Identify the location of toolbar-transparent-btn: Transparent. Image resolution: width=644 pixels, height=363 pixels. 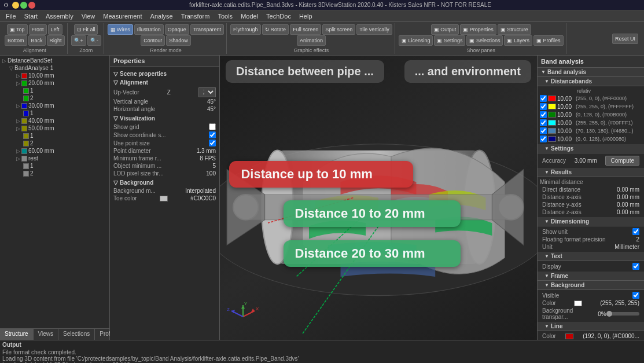
(207, 30).